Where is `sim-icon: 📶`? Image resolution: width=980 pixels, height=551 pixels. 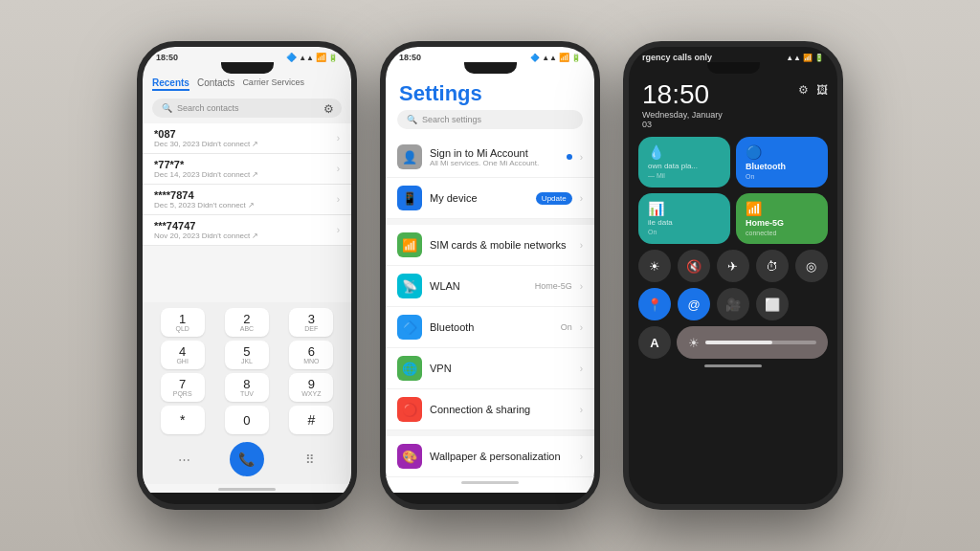 sim-icon: 📶 is located at coordinates (410, 245).